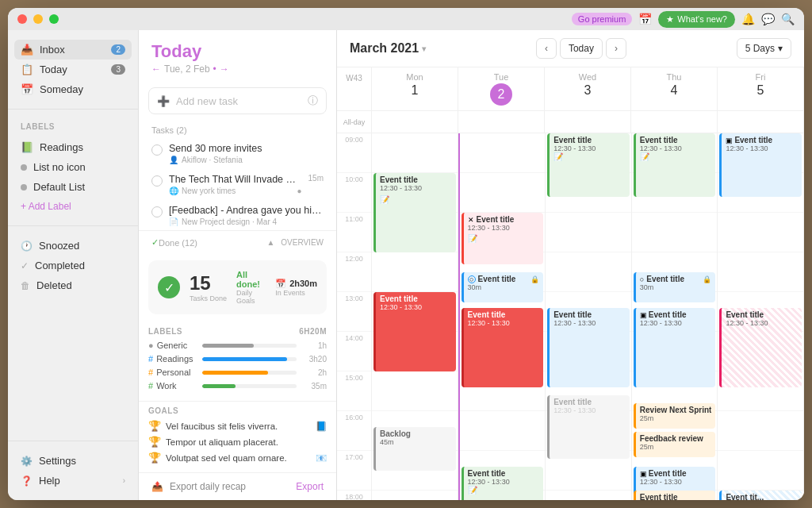  What do you see at coordinates (676, 314) in the screenshot?
I see `event-header: ▣ Event title` at bounding box center [676, 314].